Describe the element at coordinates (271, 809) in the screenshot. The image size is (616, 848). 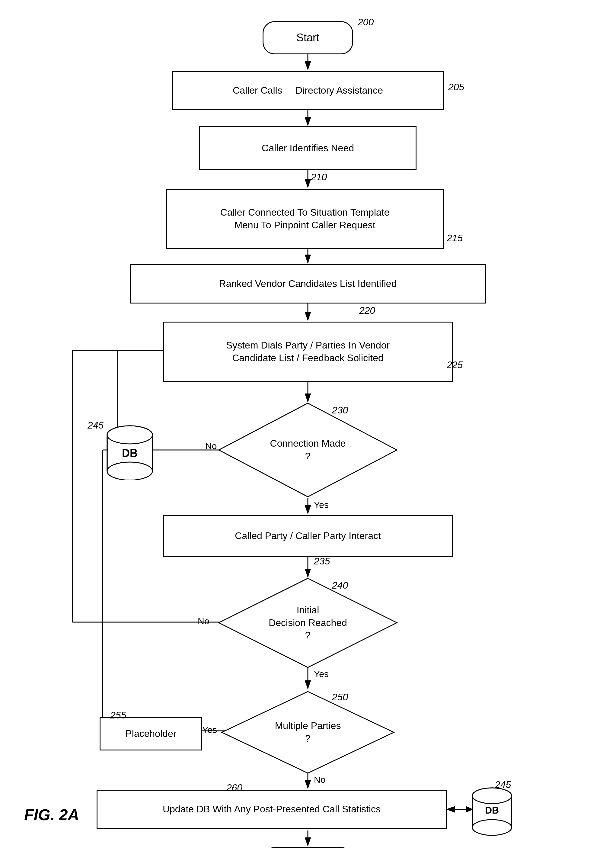
I see `process-260: Update DB With Any Post-Presented Call S…` at that location.